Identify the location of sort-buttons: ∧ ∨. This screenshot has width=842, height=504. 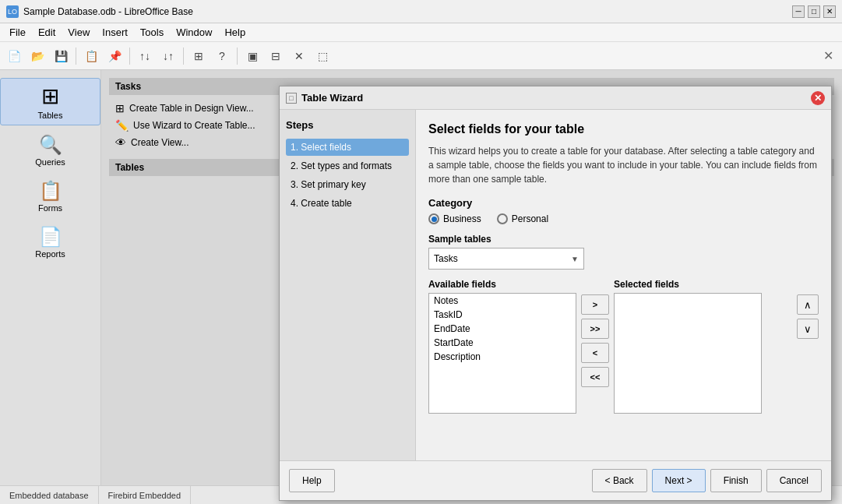
(808, 308).